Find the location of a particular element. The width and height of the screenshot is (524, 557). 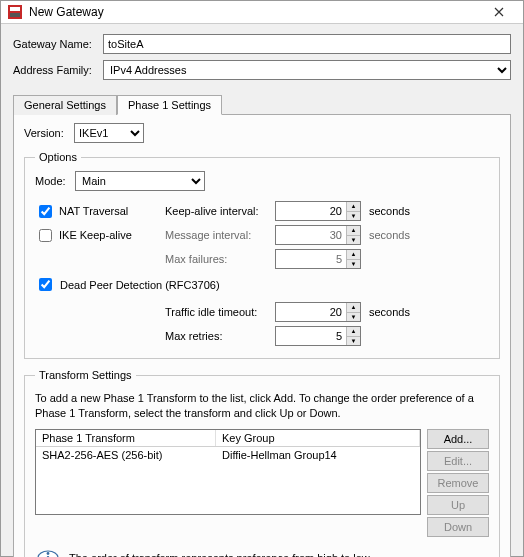

traffic-idle-timeout-spinner: ▲▼ is located at coordinates (318, 312).